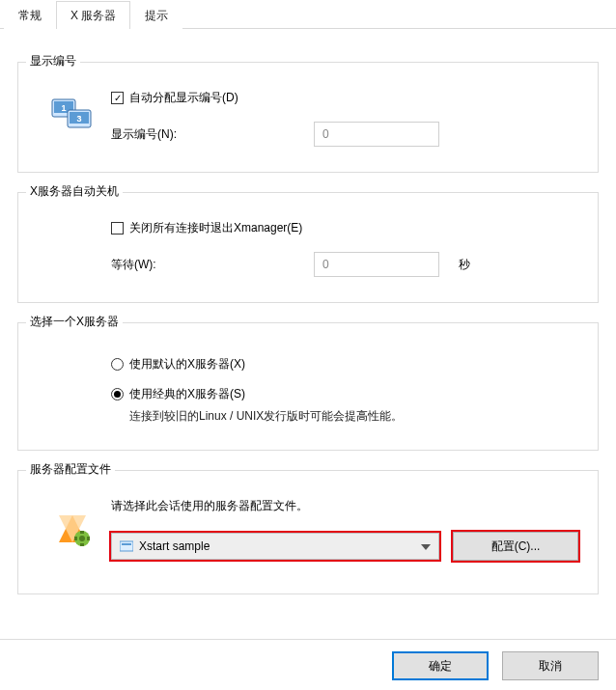 The width and height of the screenshot is (616, 690). What do you see at coordinates (308, 664) in the screenshot?
I see `dialog-footer: 确定 取消` at bounding box center [308, 664].